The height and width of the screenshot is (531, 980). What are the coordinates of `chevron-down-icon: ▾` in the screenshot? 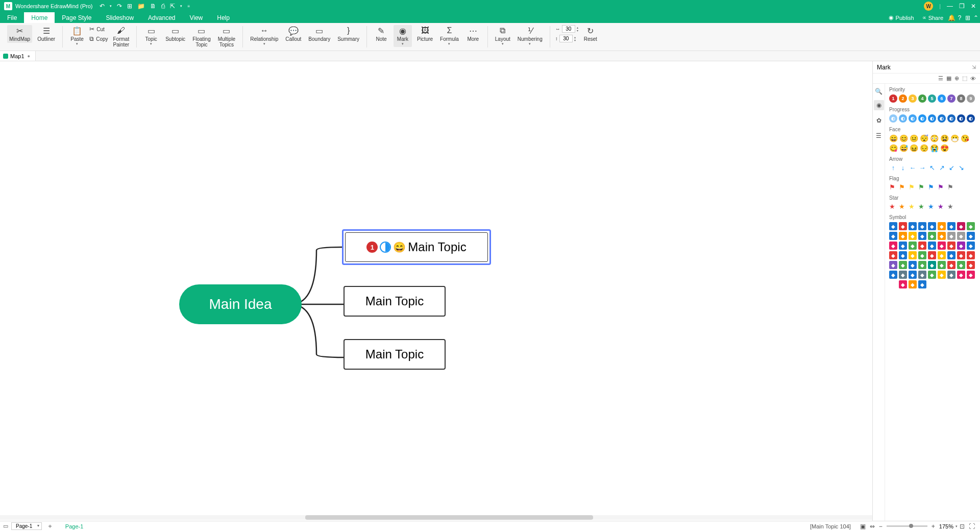 It's located at (403, 44).